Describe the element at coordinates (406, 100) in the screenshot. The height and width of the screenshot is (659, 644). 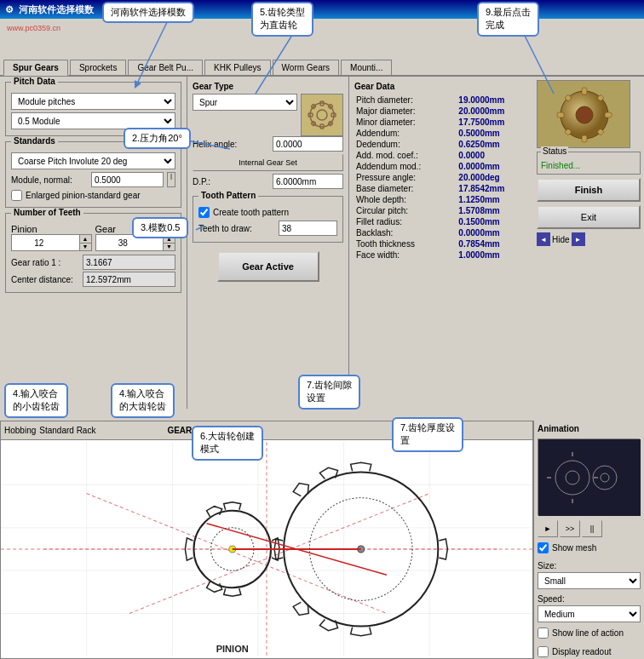
I see `pd-label: Pitch diameter:` at that location.